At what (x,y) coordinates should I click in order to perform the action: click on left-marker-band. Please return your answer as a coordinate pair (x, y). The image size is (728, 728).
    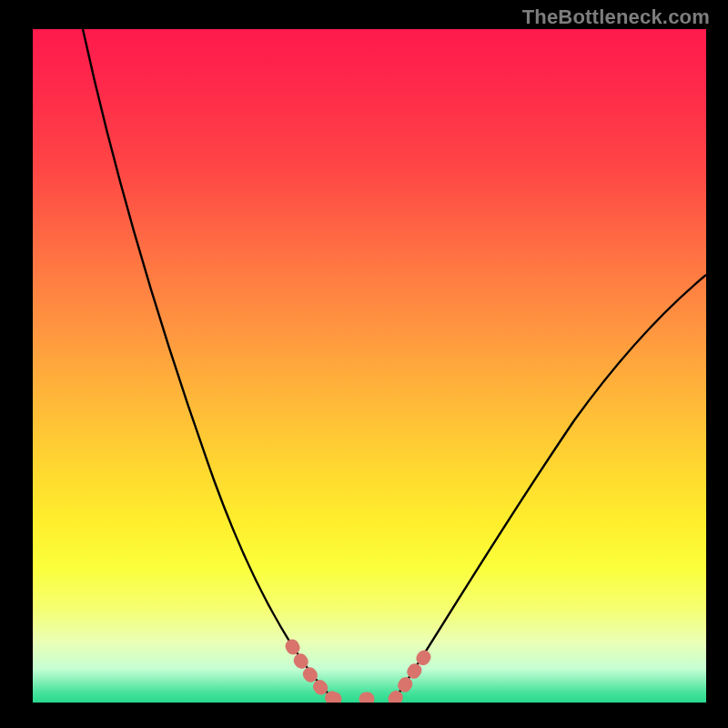
    Looking at the image, I should click on (313, 672).